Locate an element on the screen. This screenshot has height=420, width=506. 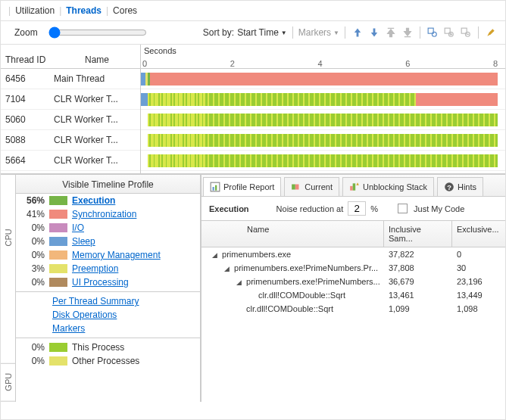
report-tabs: Profile Report Current Unblocking Stack … is located at coordinates (353, 186).